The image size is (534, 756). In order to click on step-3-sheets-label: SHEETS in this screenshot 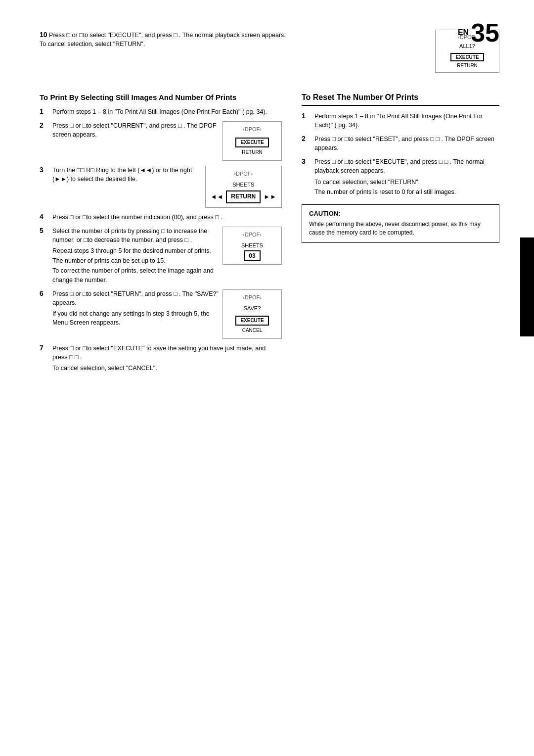, I will do `click(243, 185)`.